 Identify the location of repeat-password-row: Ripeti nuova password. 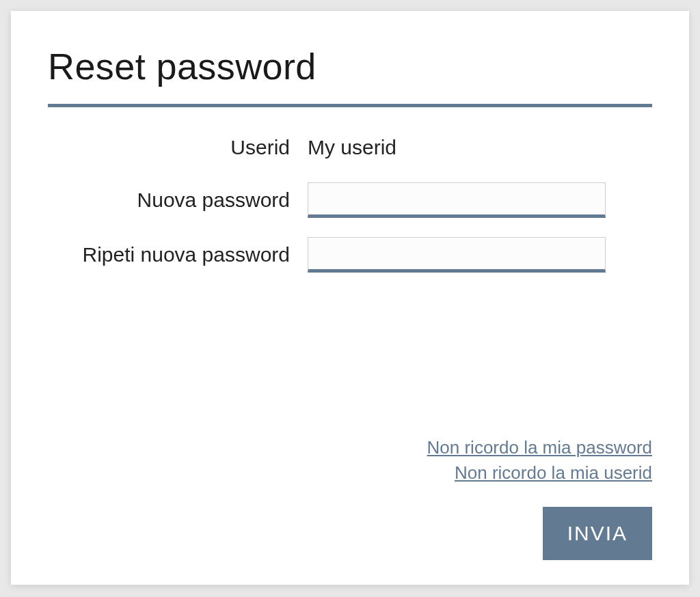
(350, 255).